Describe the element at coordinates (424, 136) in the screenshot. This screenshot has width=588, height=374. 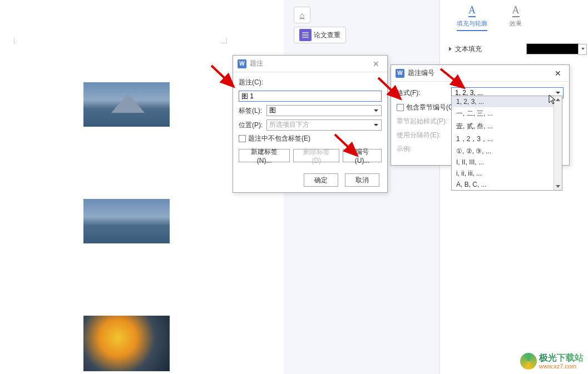
I see `separator-label: 使用分隔符(E):` at that location.